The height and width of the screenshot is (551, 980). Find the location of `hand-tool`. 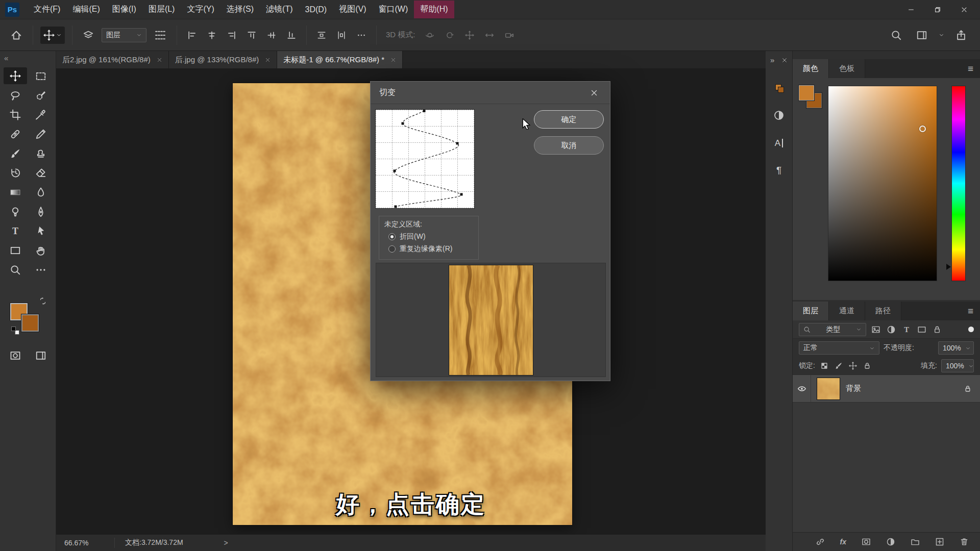

hand-tool is located at coordinates (41, 250).